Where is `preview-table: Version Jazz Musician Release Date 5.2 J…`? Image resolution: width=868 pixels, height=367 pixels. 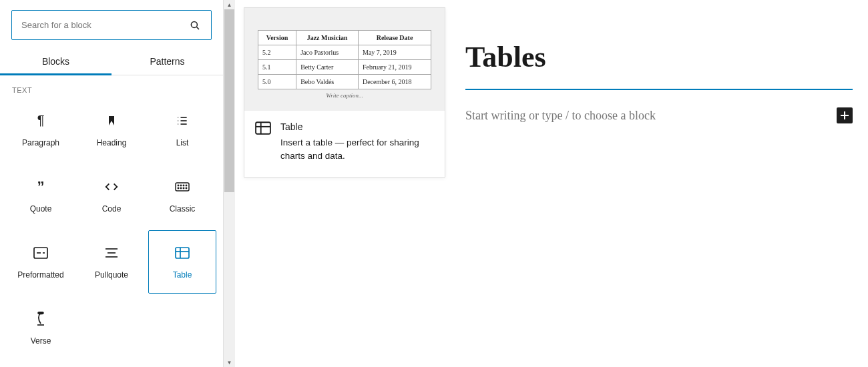
preview-table: Version Jazz Musician Release Date 5.2 J… is located at coordinates (345, 60).